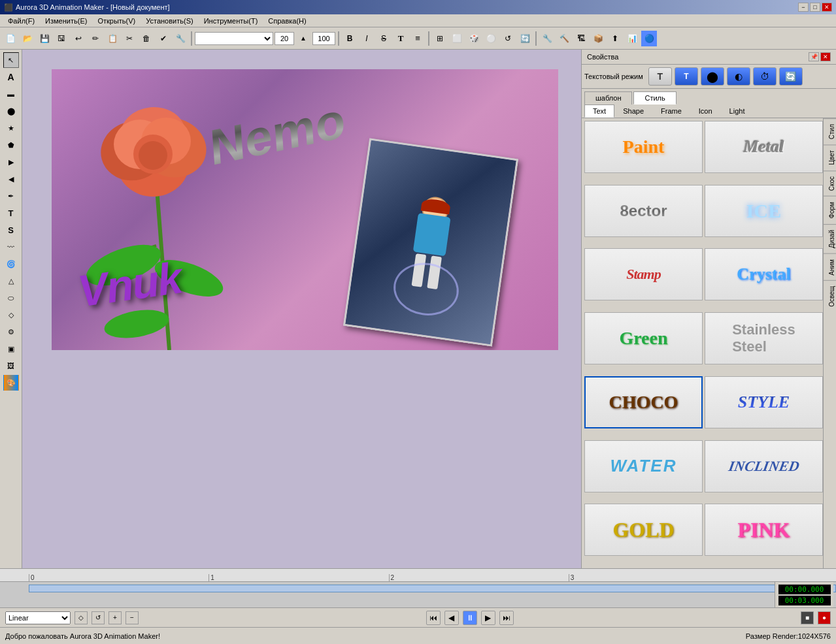 The width and height of the screenshot is (836, 644). I want to click on dia-tool: ◇, so click(11, 315).